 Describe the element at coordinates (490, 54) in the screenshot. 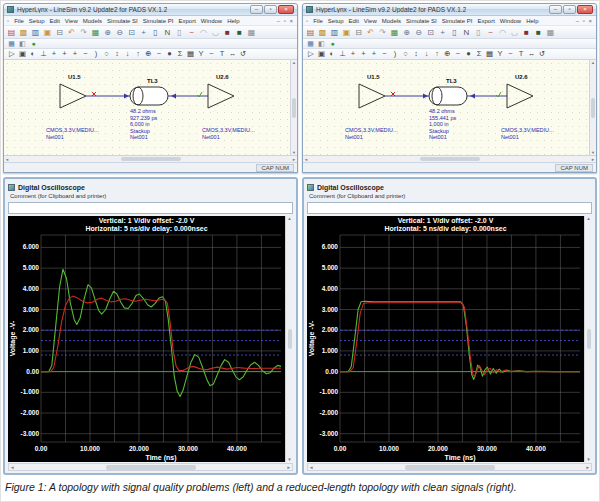

I see `grid-tool-icon: ▦` at that location.